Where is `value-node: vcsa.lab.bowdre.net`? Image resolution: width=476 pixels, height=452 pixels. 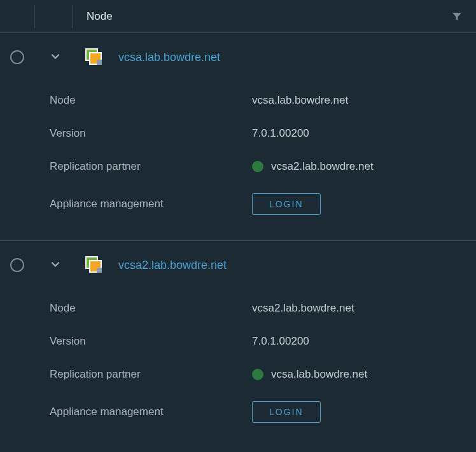 value-node: vcsa.lab.bowdre.net is located at coordinates (300, 100).